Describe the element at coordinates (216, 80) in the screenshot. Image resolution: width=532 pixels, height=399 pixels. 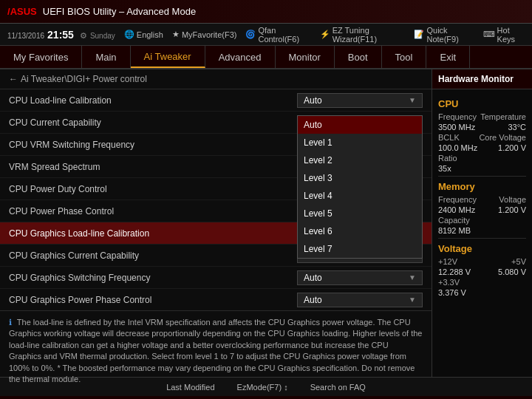
I see `breadcrumb: ← Ai Tweaker\DIGI+ Power control` at that location.